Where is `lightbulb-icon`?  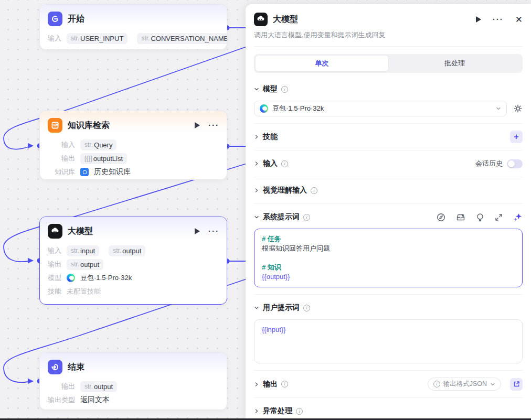
lightbulb-icon is located at coordinates (480, 217).